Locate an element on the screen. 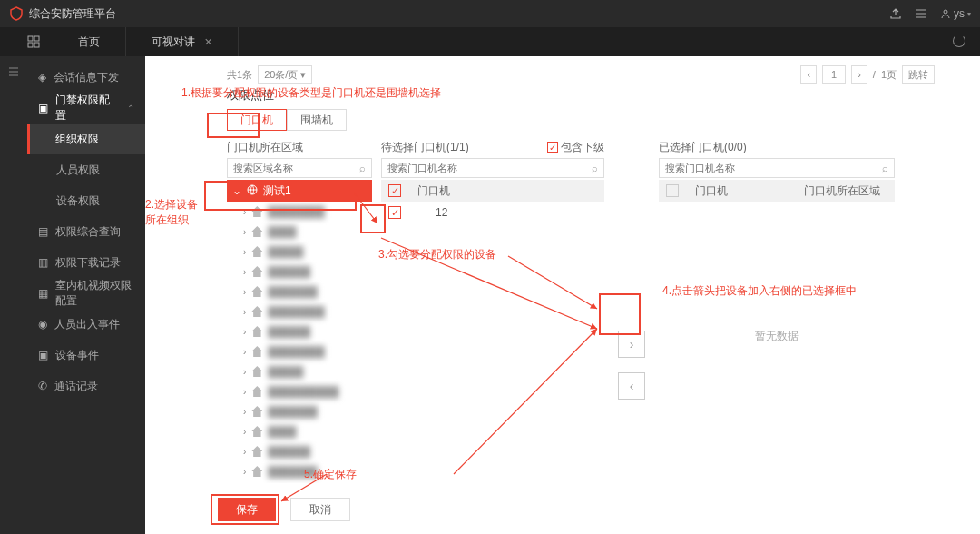  move-right-button: › is located at coordinates (632, 344).